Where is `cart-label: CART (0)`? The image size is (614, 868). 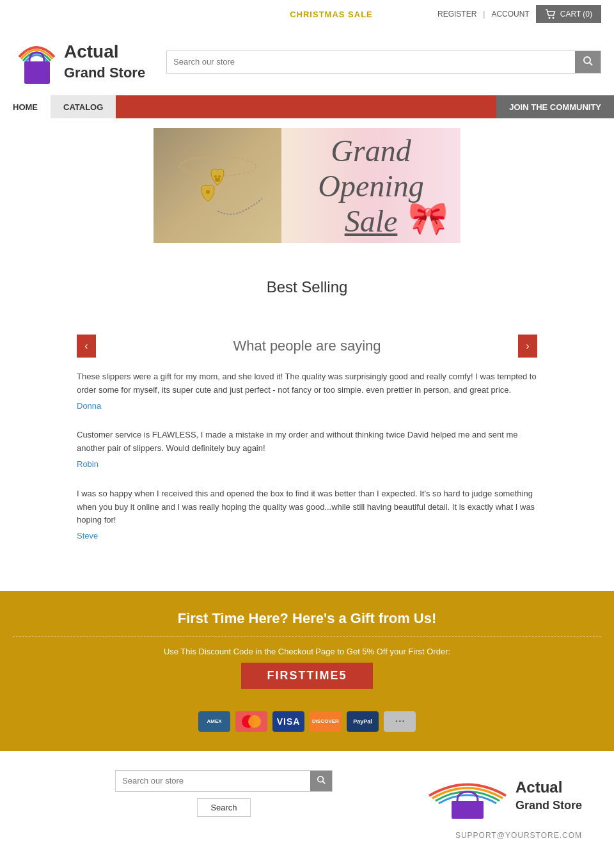 cart-label: CART (0) is located at coordinates (576, 14).